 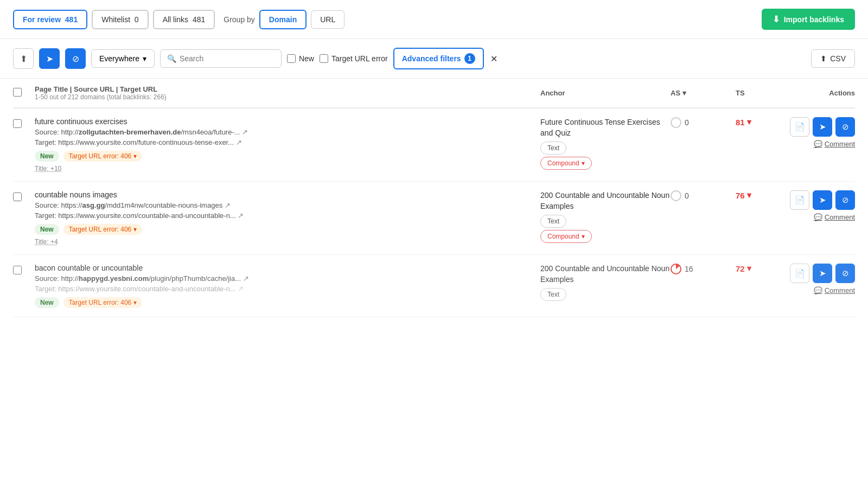 What do you see at coordinates (800, 200) in the screenshot?
I see `row2-doc-btn: 📄` at bounding box center [800, 200].